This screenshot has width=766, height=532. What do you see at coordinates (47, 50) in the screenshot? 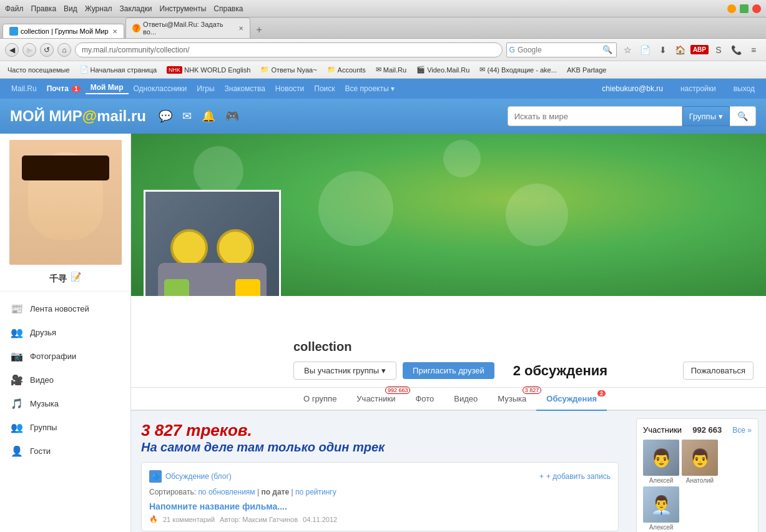
I see `reload-button: ↺` at bounding box center [47, 50].